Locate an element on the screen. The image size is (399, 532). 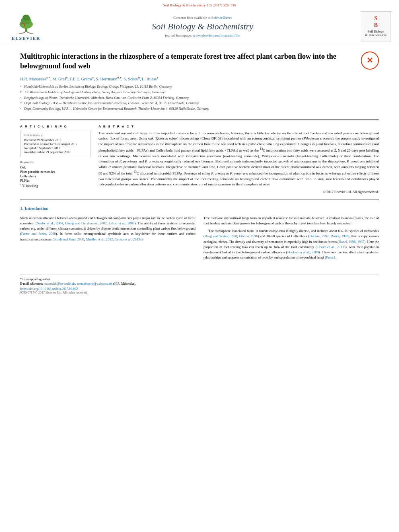
ref-cesarz-b: Cesarz et al., 2013b is located at coordinates (331, 247).